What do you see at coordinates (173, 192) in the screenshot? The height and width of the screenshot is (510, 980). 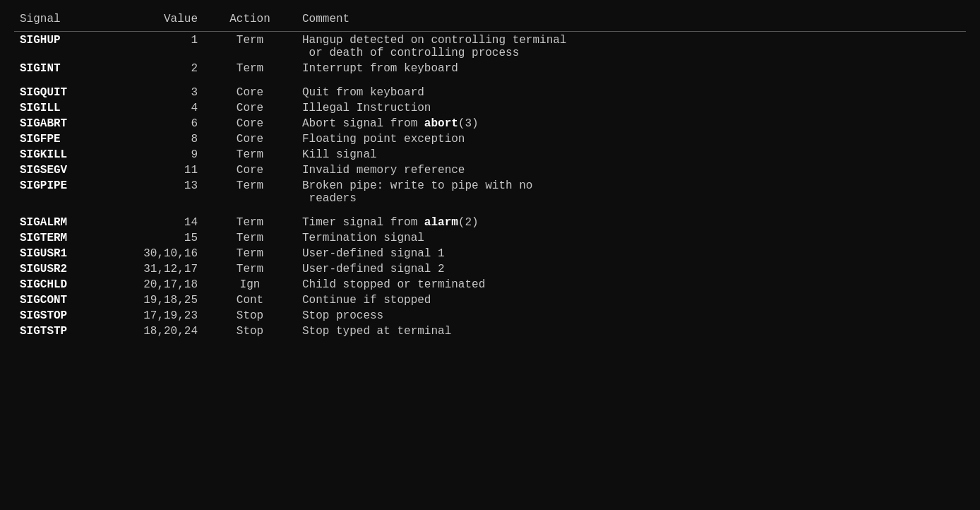 I see `signal-value: 13` at bounding box center [173, 192].